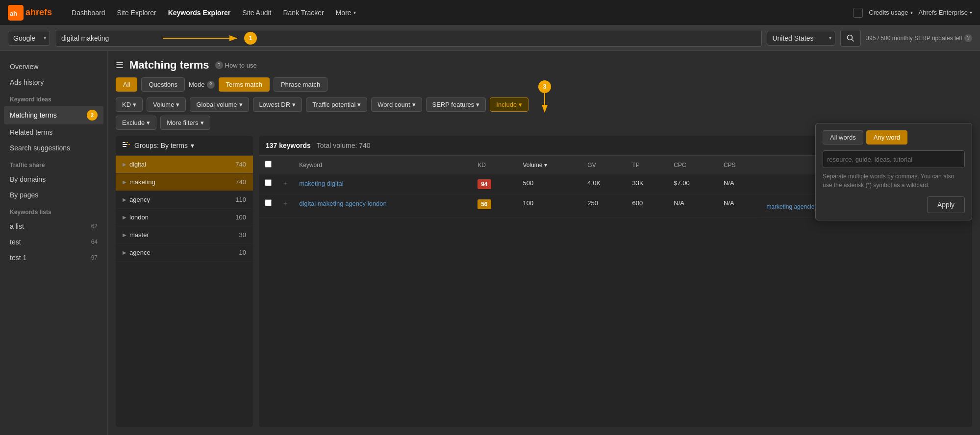 The height and width of the screenshot is (435, 980). Describe the element at coordinates (54, 211) in the screenshot. I see `sidebar-keywords-lists-title: Keywords lists` at that location.